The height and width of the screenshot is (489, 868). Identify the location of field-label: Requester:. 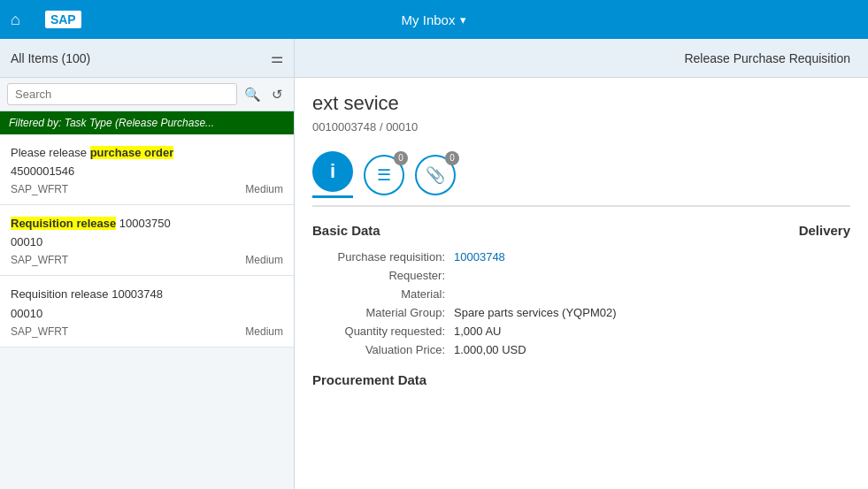
(383, 276).